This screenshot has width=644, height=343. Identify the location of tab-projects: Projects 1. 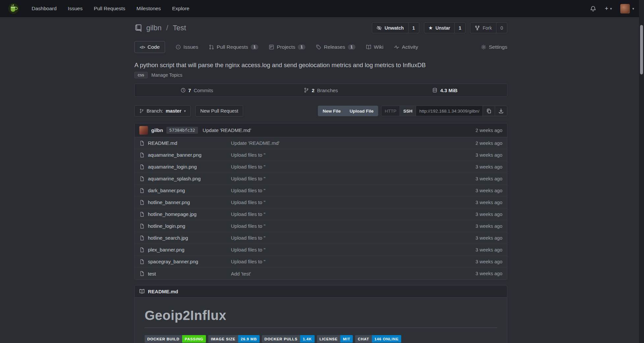
(287, 47).